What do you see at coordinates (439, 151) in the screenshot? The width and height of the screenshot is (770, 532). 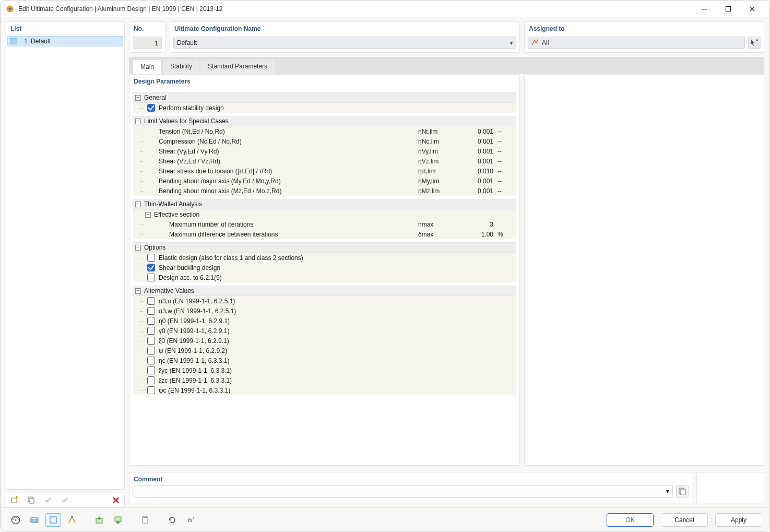 I see `param-symbol: ηVy,lim` at bounding box center [439, 151].